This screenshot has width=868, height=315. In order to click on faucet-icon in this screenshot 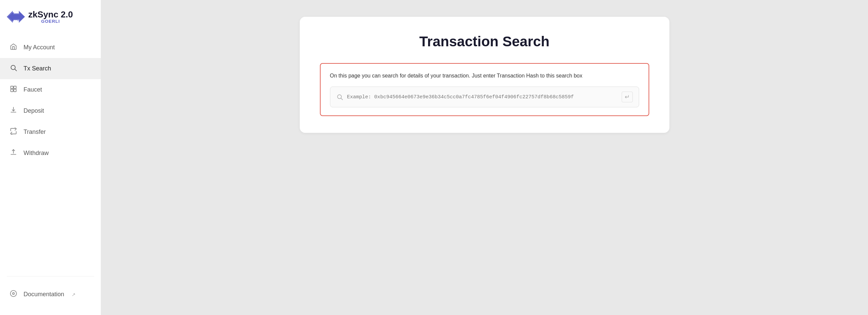, I will do `click(13, 90)`.